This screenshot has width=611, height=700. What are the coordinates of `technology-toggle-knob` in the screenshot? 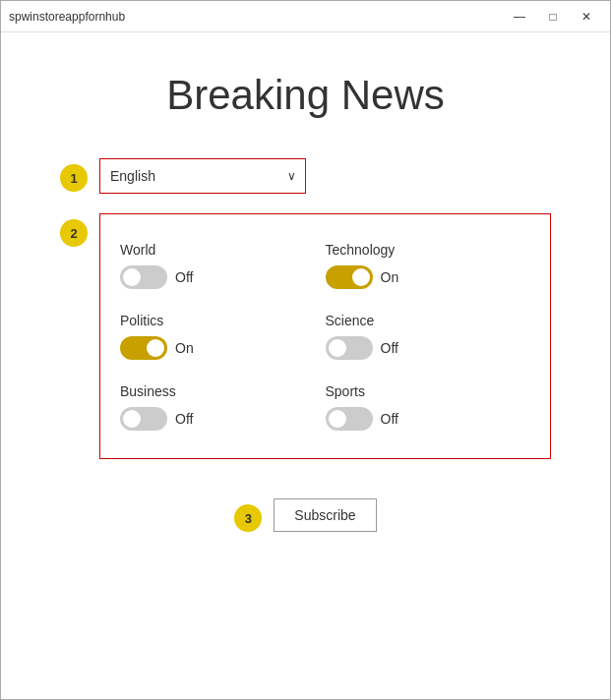 It's located at (361, 277).